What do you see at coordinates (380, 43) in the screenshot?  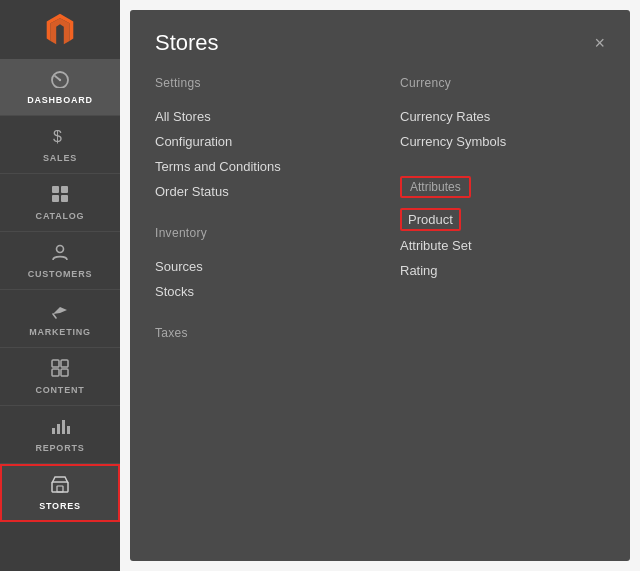 I see `panel-header: Stores ×` at bounding box center [380, 43].